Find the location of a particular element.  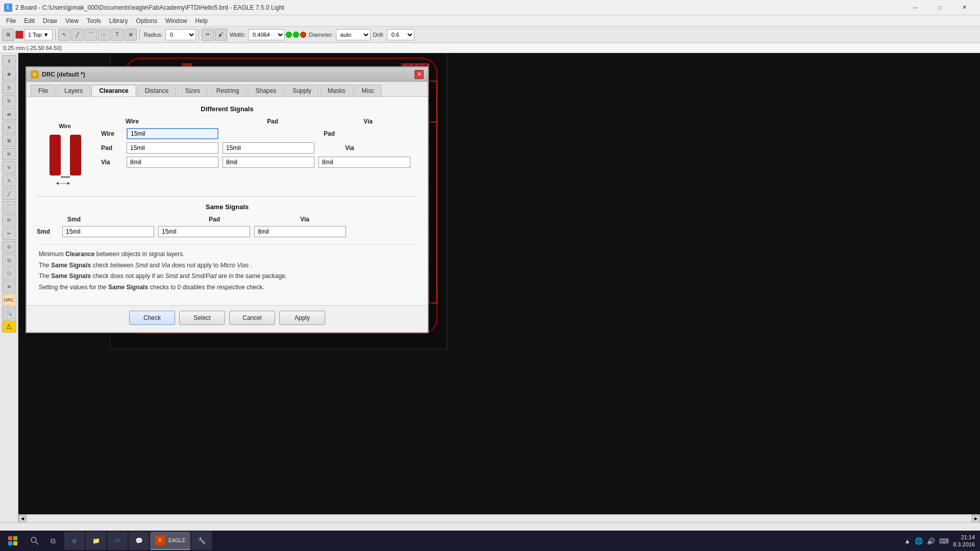

drc-tool: DRC is located at coordinates (9, 300).